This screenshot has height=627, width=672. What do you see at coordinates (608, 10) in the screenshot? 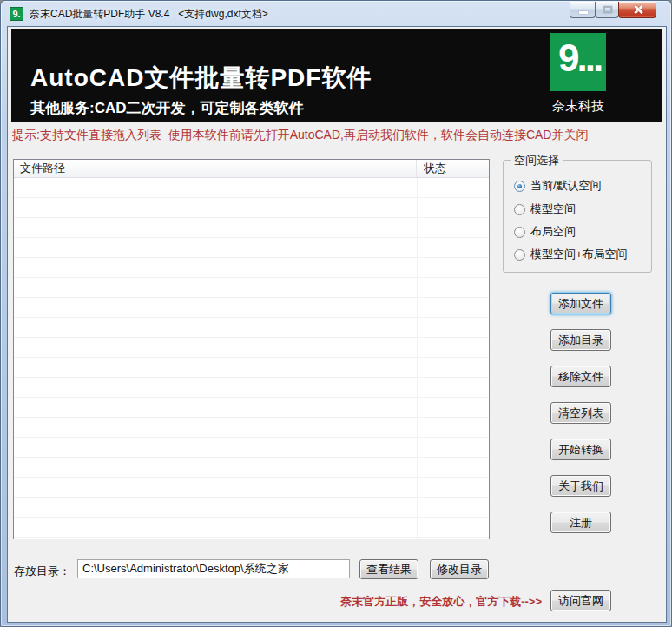
I see `maximize-icon` at bounding box center [608, 10].